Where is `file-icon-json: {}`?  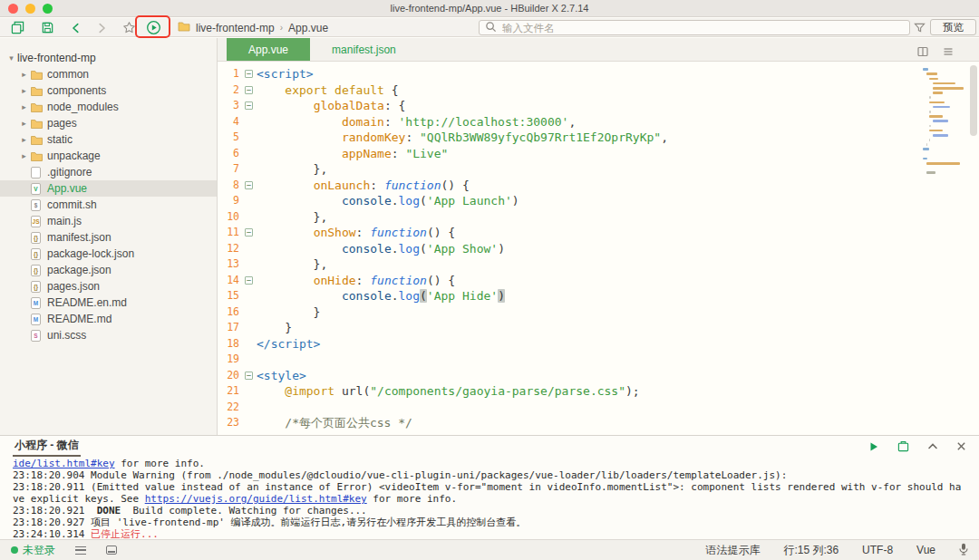 file-icon-json: {} is located at coordinates (36, 286).